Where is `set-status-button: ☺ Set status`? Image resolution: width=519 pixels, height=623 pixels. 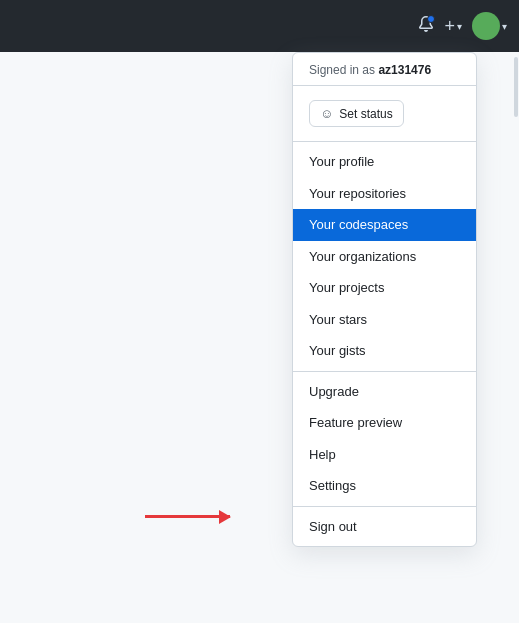 set-status-button: ☺ Set status is located at coordinates (356, 114).